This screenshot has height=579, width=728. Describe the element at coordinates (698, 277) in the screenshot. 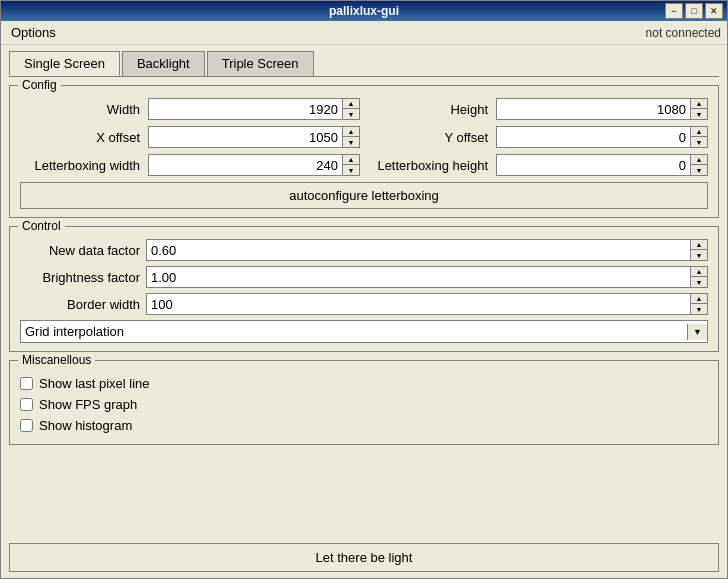

I see `brightness-factor-spin-buttons: ▲ ▼` at that location.